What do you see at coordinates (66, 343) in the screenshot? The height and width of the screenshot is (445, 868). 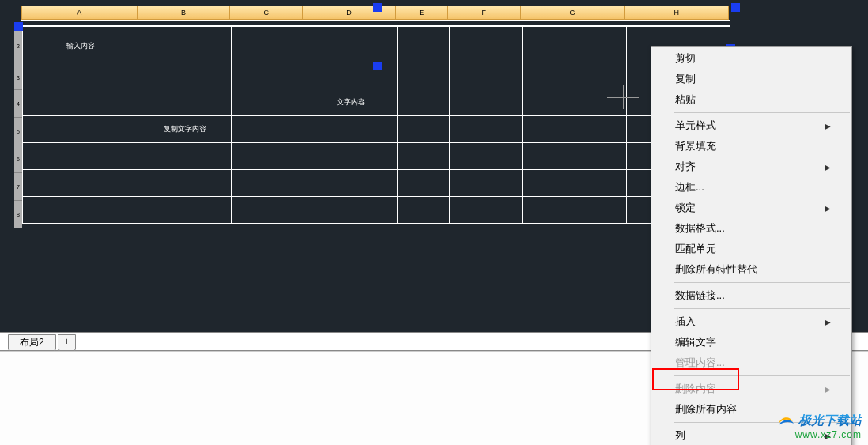 I see `tab-add-button: +` at bounding box center [66, 343].